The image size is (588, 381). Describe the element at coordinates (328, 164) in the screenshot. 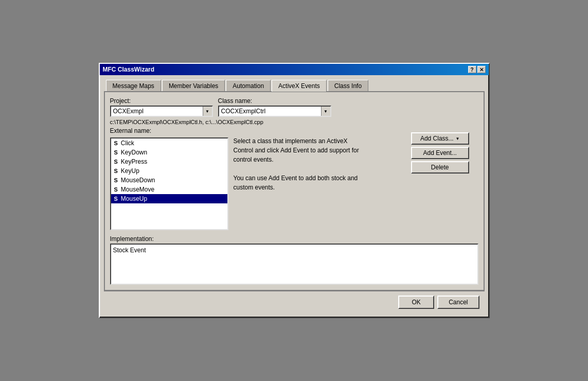

I see `description-area: Select a class that implements an Active…` at that location.